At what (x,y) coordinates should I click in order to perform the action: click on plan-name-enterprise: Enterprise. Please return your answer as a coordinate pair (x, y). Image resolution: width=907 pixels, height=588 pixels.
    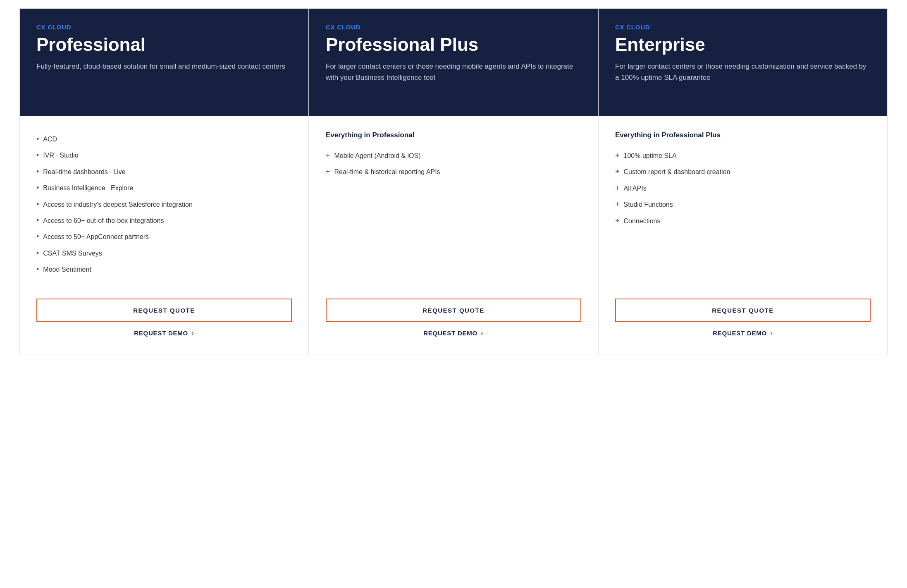
    Looking at the image, I should click on (743, 45).